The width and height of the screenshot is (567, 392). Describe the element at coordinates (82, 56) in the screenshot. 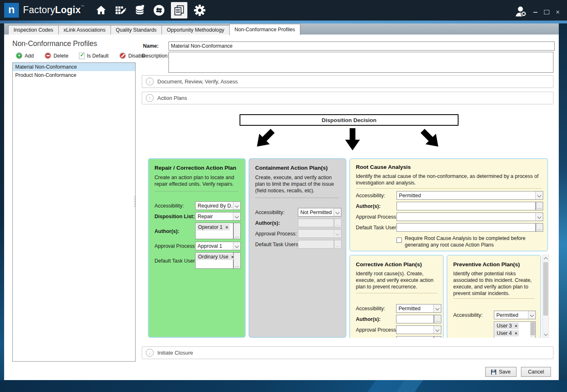

I see `is-default-icon` at that location.